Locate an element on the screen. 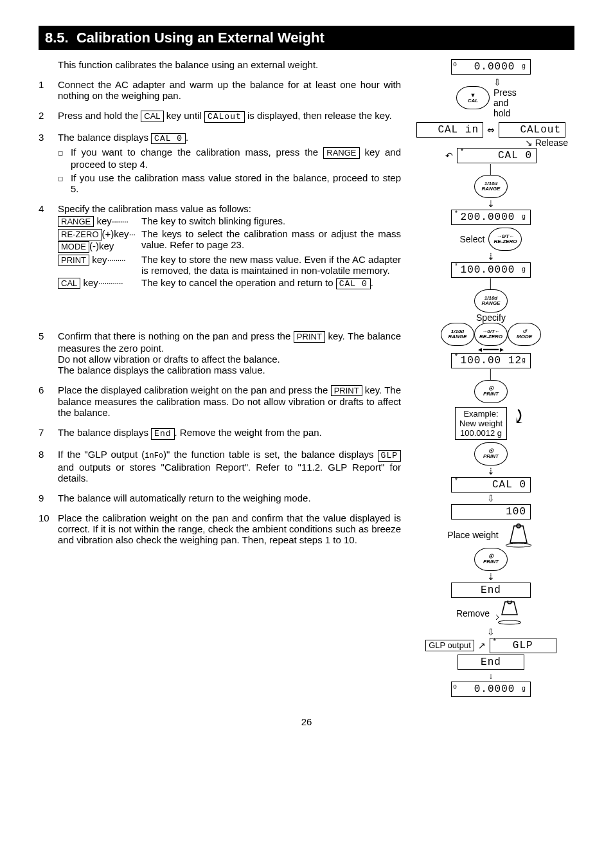  select-label: Select is located at coordinates (473, 239).